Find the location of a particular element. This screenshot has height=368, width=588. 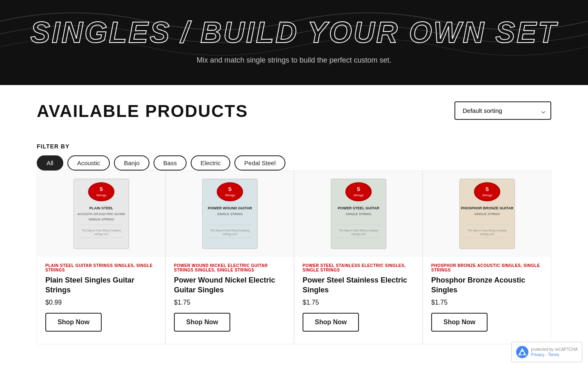

product-image: S Strings PHOSPHOR BRONZE GUITAR SINGLE … is located at coordinates (487, 214).